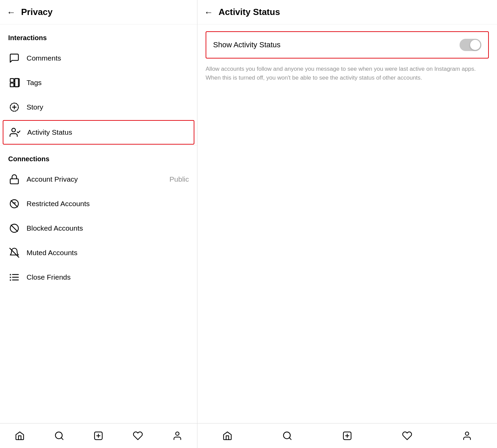 The width and height of the screenshot is (497, 448). Describe the element at coordinates (108, 58) in the screenshot. I see `comments-label: Comments` at that location.